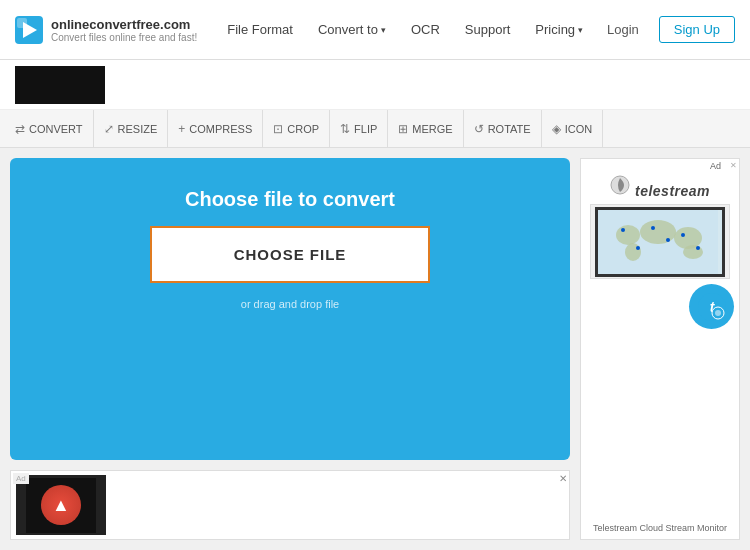 The width and height of the screenshot is (750, 550). What do you see at coordinates (660, 349) in the screenshot?
I see `right-ad: Ad ✕ telestream` at bounding box center [660, 349].